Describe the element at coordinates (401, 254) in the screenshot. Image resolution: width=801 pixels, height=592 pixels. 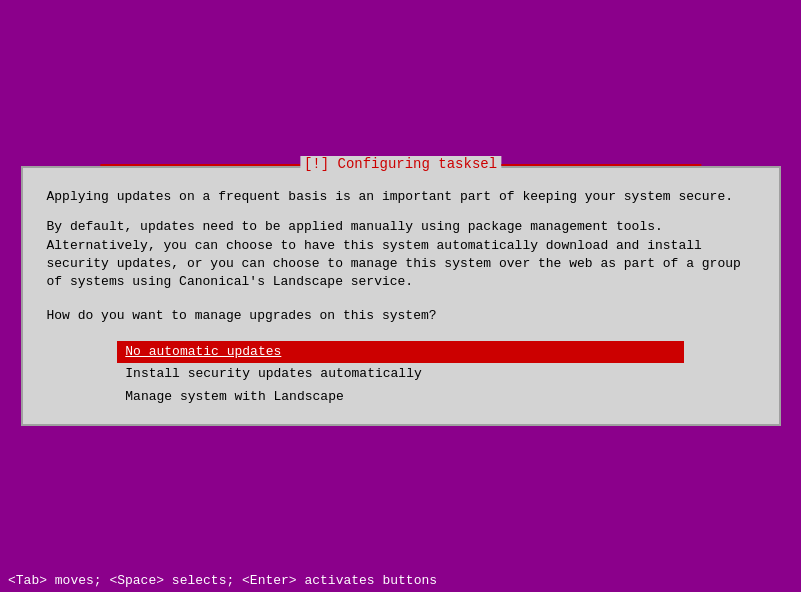
I see `description-line-2: By default, updates need to be applied m…` at that location.